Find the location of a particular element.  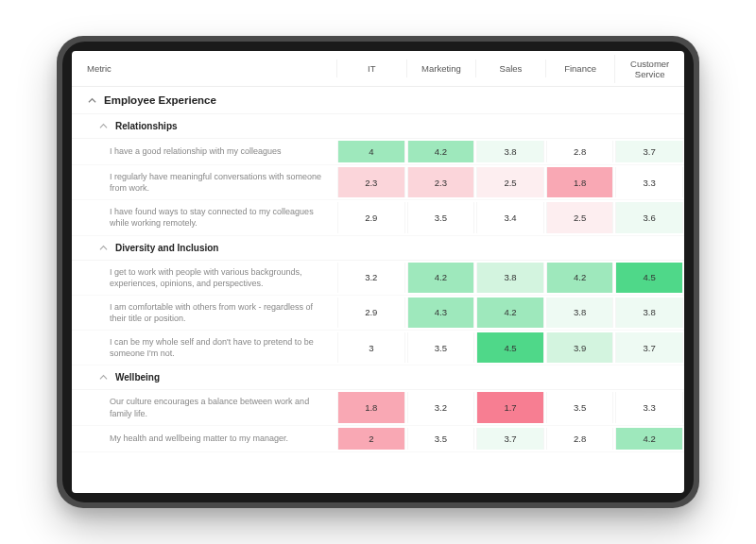

table-header-row: Metric IT Marketing Sales Finance Custom… is located at coordinates (378, 69).